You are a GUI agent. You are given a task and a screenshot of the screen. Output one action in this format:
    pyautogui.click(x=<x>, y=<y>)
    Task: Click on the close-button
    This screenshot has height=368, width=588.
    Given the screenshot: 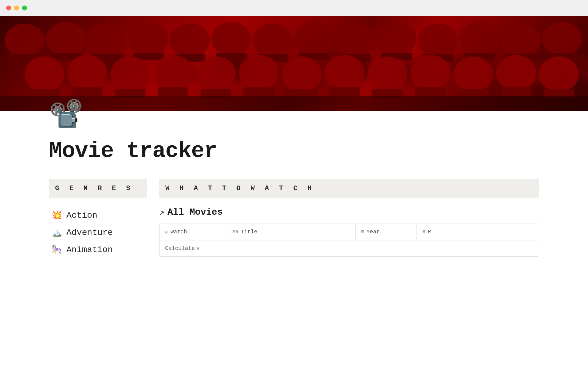 What is the action you would take?
    pyautogui.click(x=9, y=8)
    